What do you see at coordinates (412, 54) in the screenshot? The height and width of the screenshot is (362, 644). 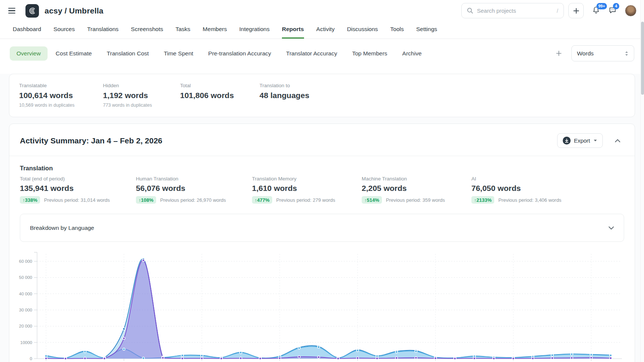 I see `report-tab-archive: Archive` at bounding box center [412, 54].